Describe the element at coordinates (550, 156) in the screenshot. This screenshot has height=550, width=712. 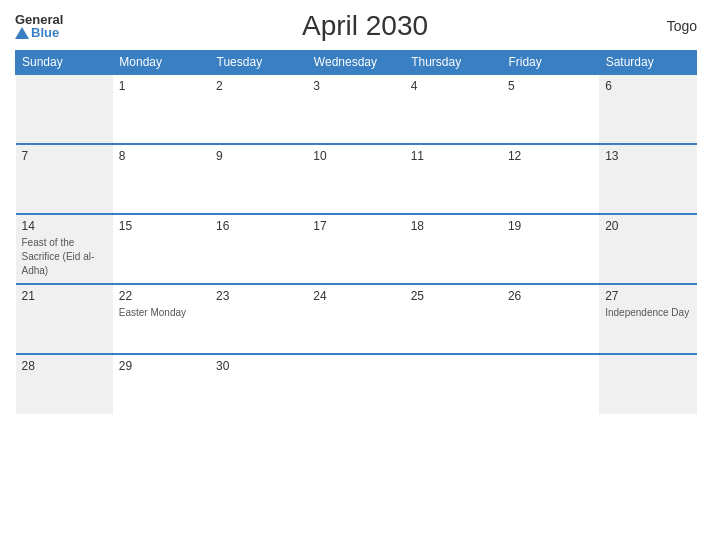
I see `day-number: 12` at that location.